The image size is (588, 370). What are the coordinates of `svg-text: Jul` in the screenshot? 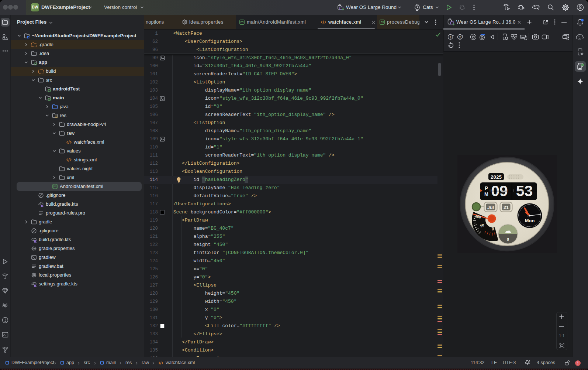 It's located at (491, 208).